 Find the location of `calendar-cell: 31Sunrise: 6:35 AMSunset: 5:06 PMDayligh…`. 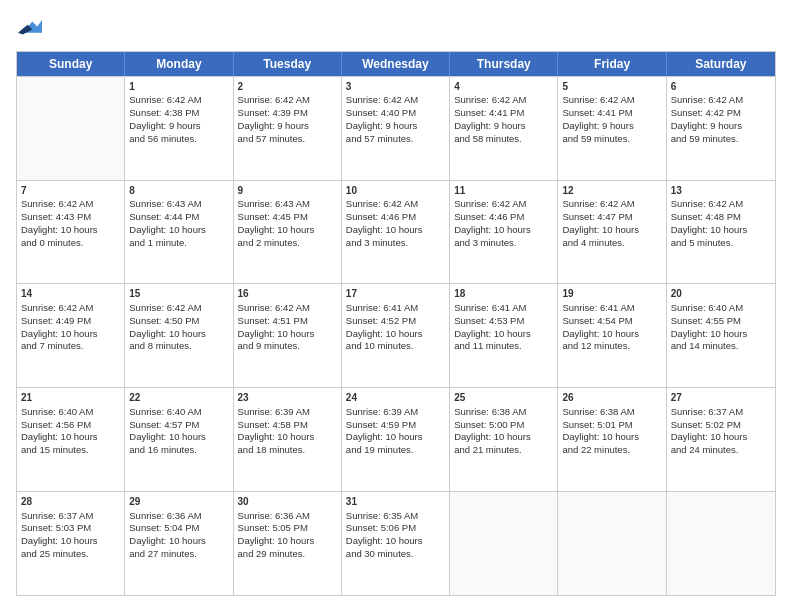

calendar-cell: 31Sunrise: 6:35 AMSunset: 5:06 PMDayligh… is located at coordinates (396, 544).